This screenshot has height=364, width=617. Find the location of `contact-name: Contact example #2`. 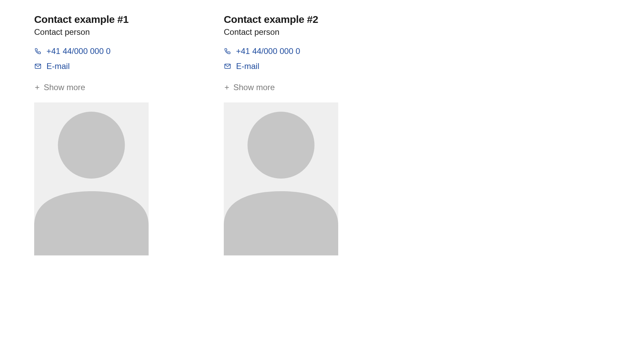

contact-name: Contact example #2 is located at coordinates (281, 19).